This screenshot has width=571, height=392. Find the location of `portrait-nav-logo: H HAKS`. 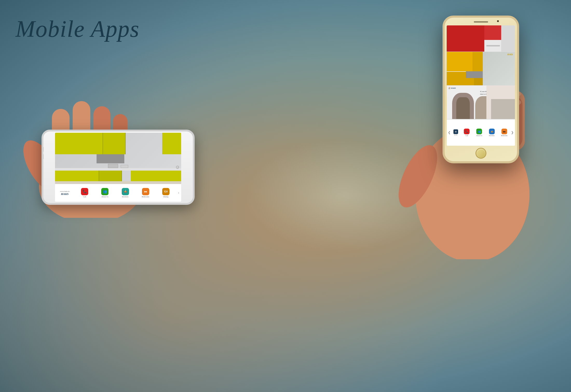

portrait-nav-logo: H HAKS is located at coordinates (456, 132).